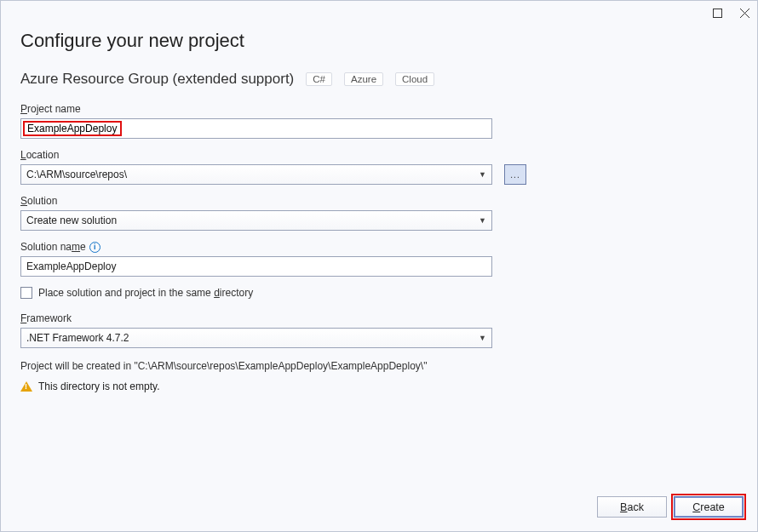 This screenshot has height=532, width=758. I want to click on project-name-highlight: ExampleAppDeploy, so click(72, 129).